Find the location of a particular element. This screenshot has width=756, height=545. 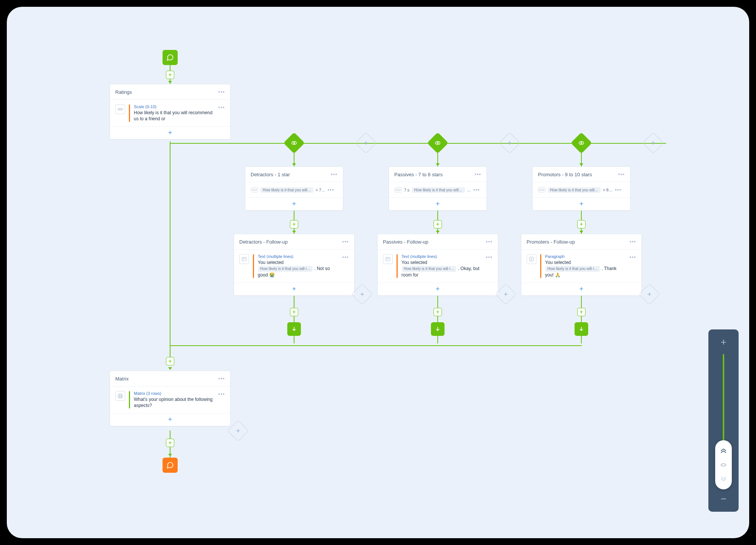

chevron-up-icon is located at coordinates (723, 451).